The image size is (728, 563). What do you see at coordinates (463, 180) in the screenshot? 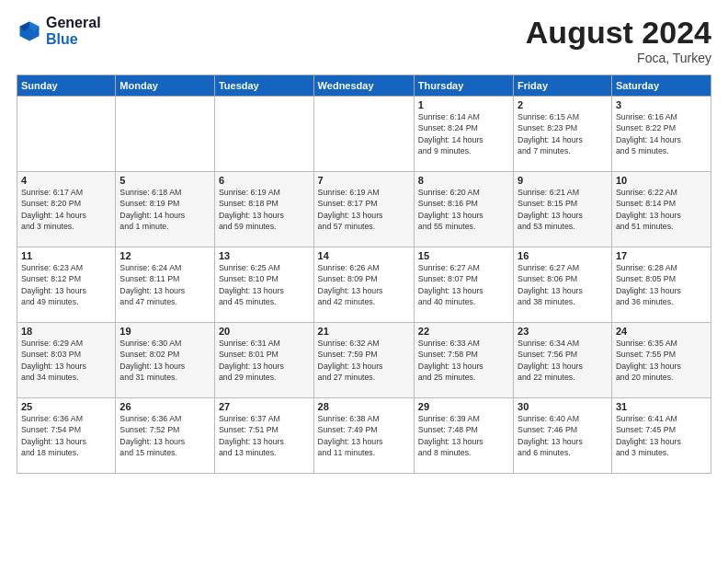
I see `day-number: 8` at bounding box center [463, 180].